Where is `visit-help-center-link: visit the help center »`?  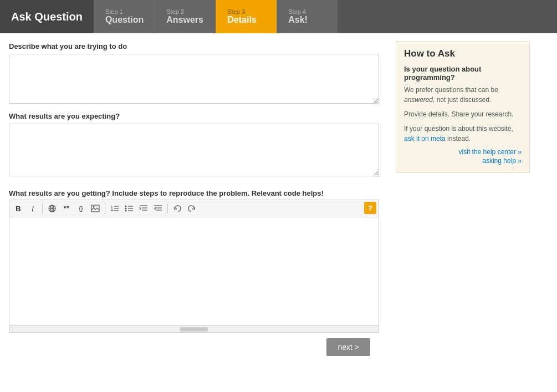
visit-help-center-link: visit the help center » is located at coordinates (463, 152).